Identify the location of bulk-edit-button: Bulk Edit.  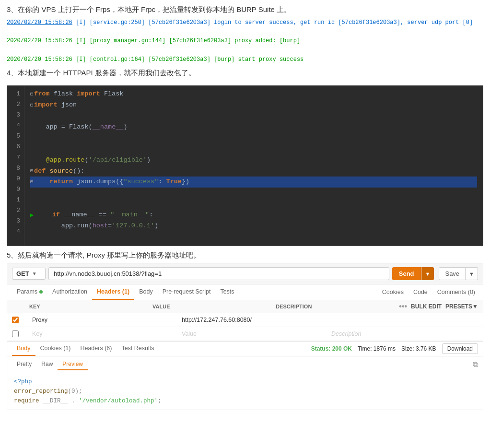
(426, 307).